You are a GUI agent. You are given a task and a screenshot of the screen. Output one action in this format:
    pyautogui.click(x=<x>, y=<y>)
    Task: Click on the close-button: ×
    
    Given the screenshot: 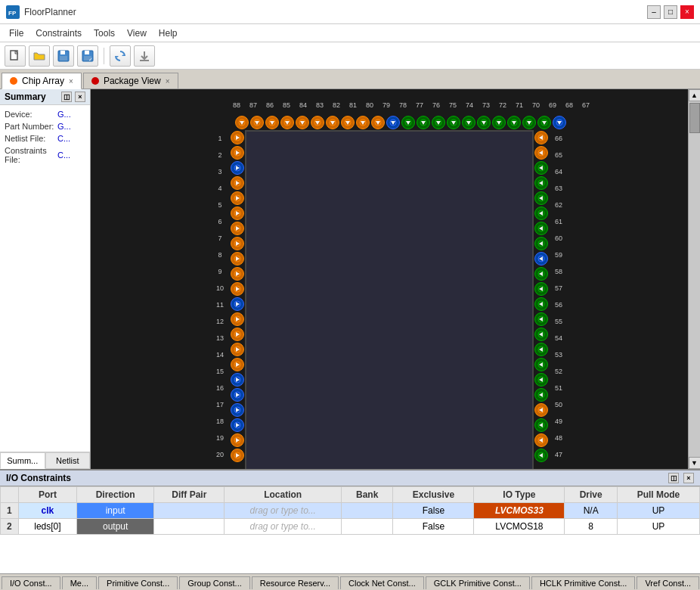 What is the action you would take?
    pyautogui.click(x=687, y=12)
    